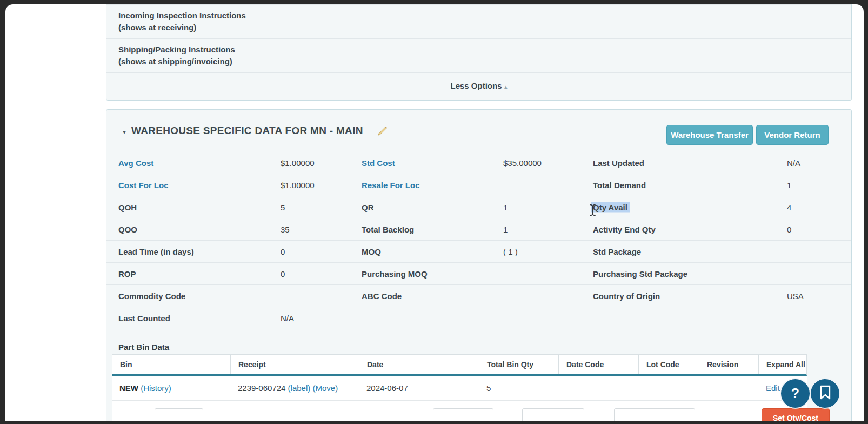 Image resolution: width=868 pixels, height=424 pixels. What do you see at coordinates (619, 185) in the screenshot?
I see `total-demand-label: Total Demand` at bounding box center [619, 185].